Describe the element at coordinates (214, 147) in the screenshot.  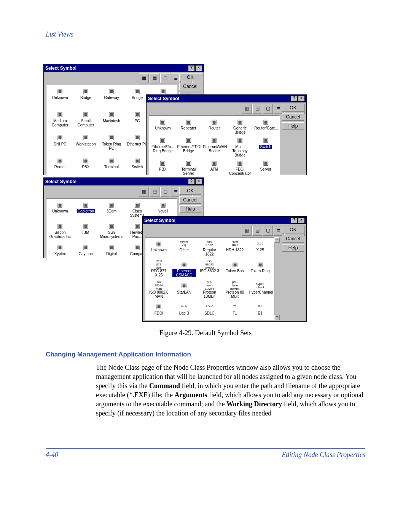
I see `symbol-item: ▣Ethernet/WAN Bridge` at that location.